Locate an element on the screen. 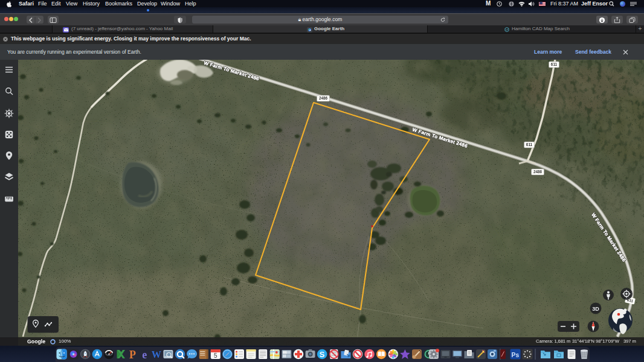  svg-text: S is located at coordinates (323, 355).